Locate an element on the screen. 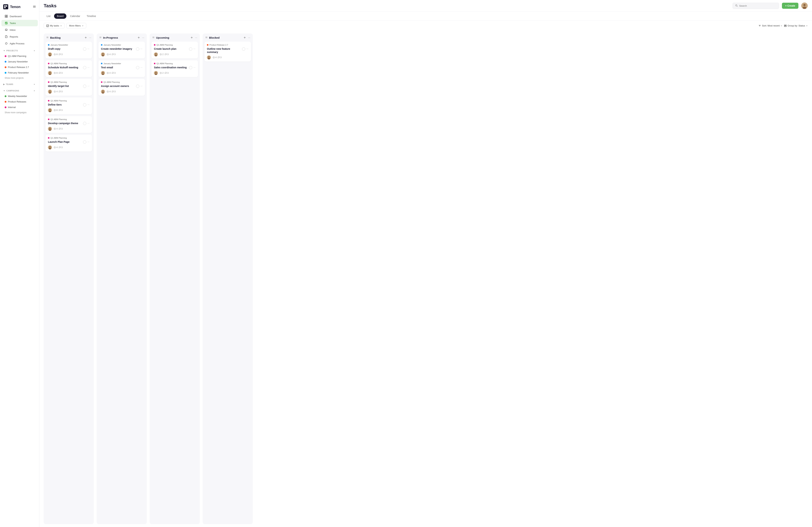 The image size is (812, 527). card-project-tag: Q1 ABM Planning is located at coordinates (69, 138).